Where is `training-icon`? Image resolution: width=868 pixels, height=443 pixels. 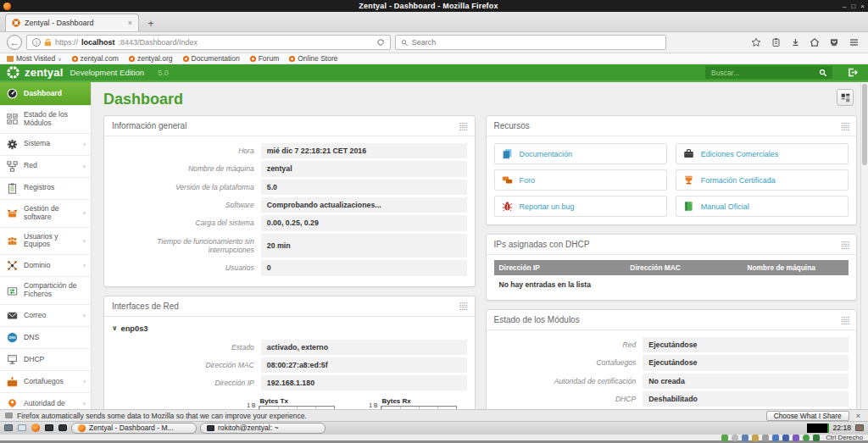
training-icon is located at coordinates (688, 180).